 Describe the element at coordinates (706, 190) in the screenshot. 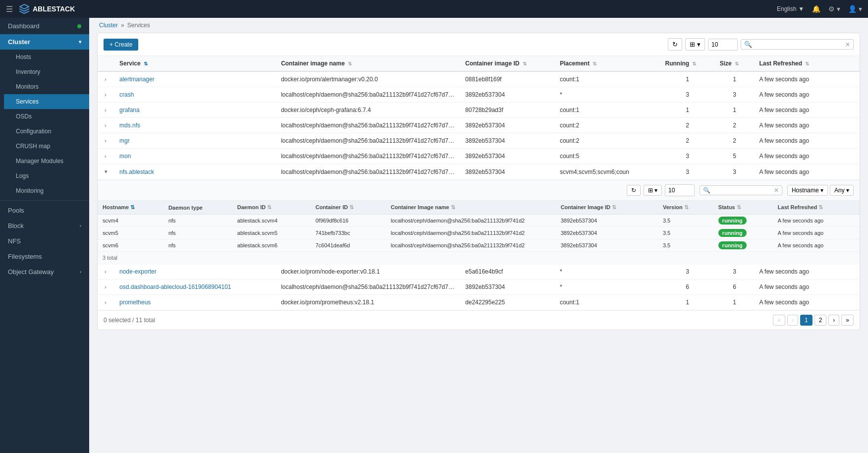

I see `sub-search-icon: 🔍` at that location.